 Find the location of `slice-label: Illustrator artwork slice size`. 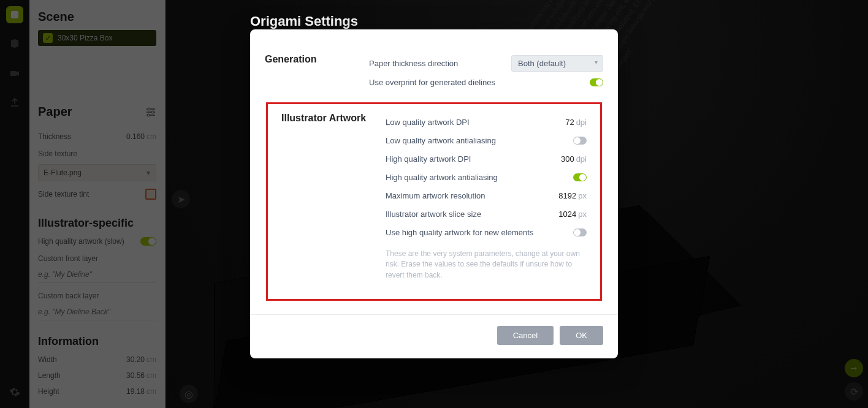

slice-label: Illustrator artwork slice size is located at coordinates (433, 214).